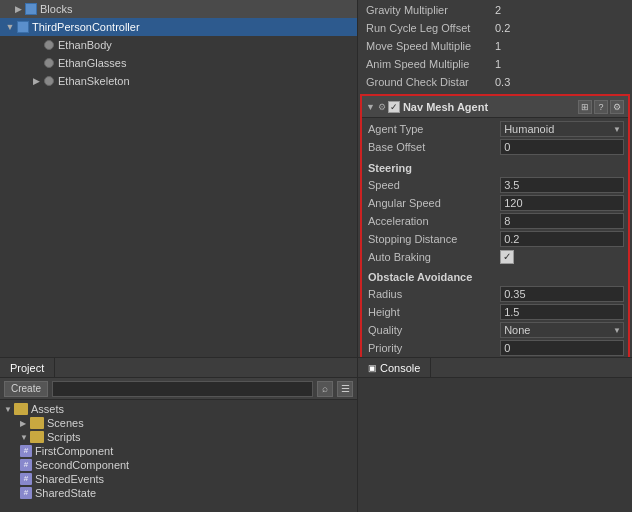 This screenshot has height=512, width=632. I want to click on project-item-sharedevents: # SharedEvents, so click(178, 479).